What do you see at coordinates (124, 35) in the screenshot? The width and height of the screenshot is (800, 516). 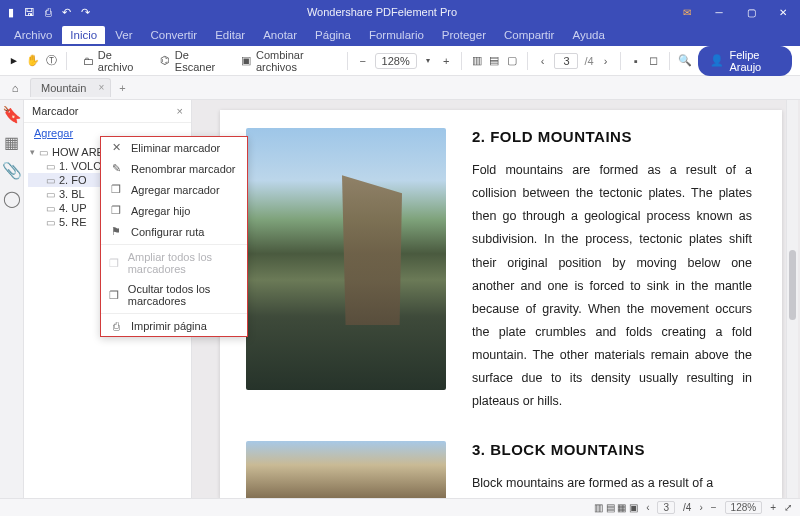 I see `menu-ver: Ver` at bounding box center [124, 35].